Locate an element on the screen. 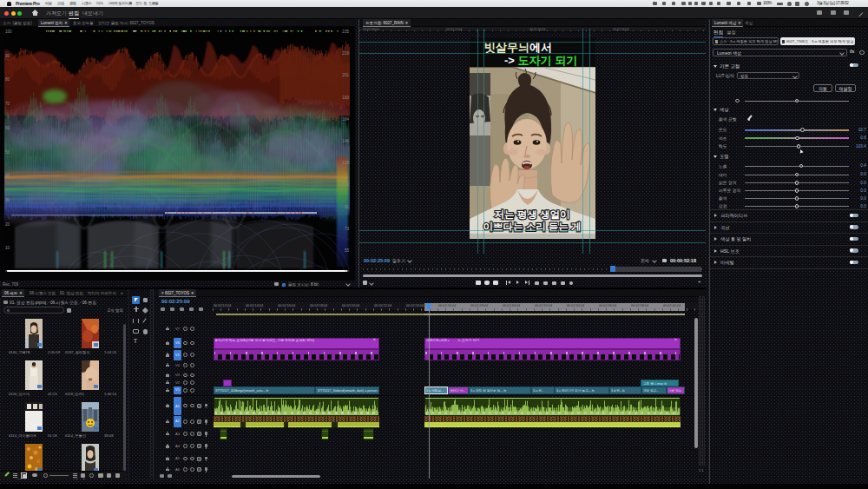 This screenshot has width=868, height=489. svg-text: -> 도자기 되기 is located at coordinates (541, 61).